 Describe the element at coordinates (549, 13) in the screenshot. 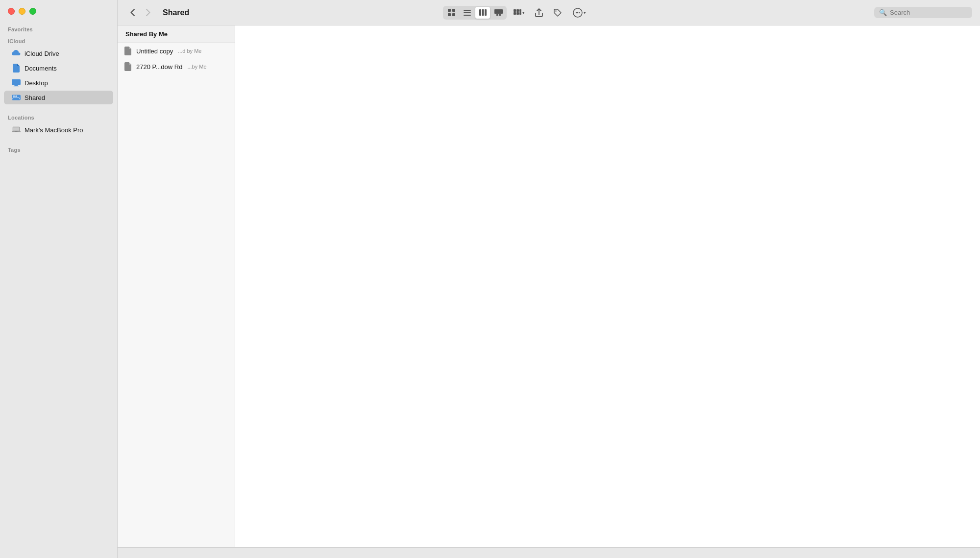

I see `toolbar: Shared` at that location.